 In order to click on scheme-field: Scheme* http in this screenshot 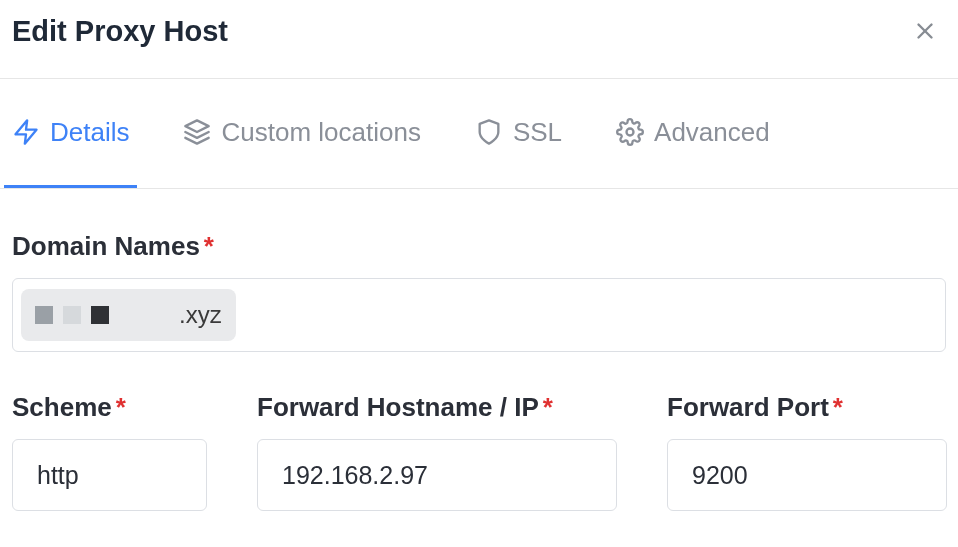, I will do `click(110, 452)`.